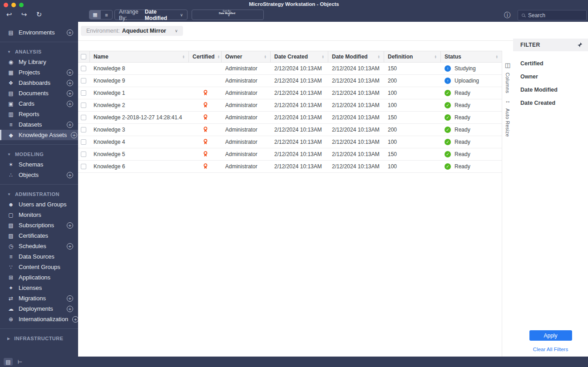 The width and height of the screenshot is (588, 367). I want to click on table-row: Knowledge 6Administrator2/12/2024 10:13A…, so click(290, 167).